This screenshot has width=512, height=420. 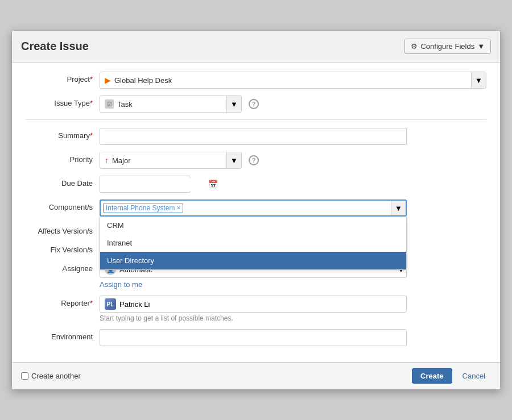 I want to click on dialog-title: Create Issue, so click(x=55, y=47).